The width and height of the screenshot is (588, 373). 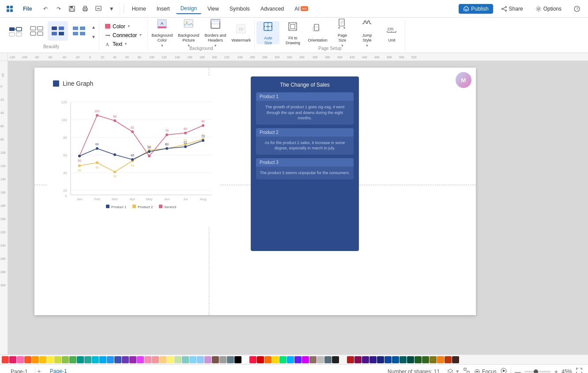 I want to click on jump-style-button: Jump Style ▼, so click(x=367, y=33).